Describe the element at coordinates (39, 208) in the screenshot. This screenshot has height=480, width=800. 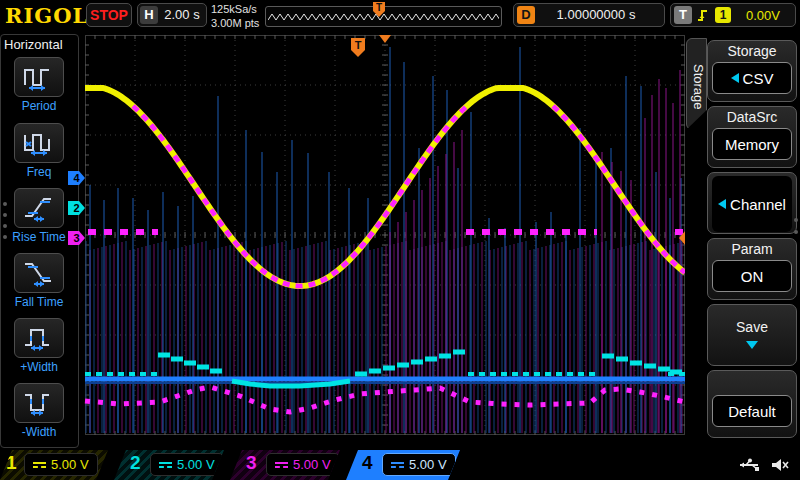
I see `rise-time-icon` at that location.